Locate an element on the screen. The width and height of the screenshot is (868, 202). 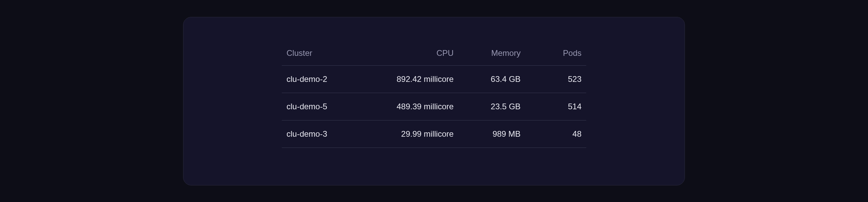
cell-cluster: clu-demo-2 is located at coordinates (328, 79).